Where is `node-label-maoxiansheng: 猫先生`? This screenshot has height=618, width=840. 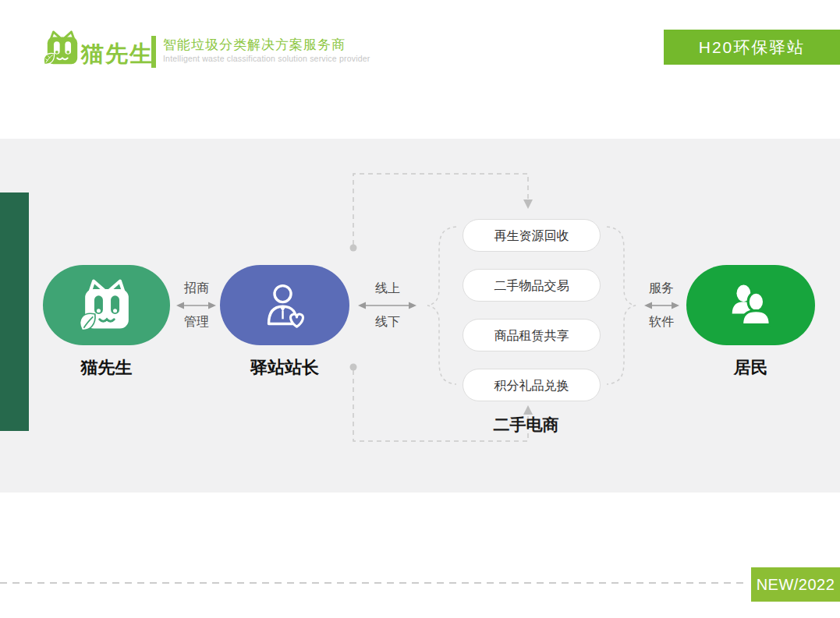
node-label-maoxiansheng: 猫先生 is located at coordinates (106, 368).